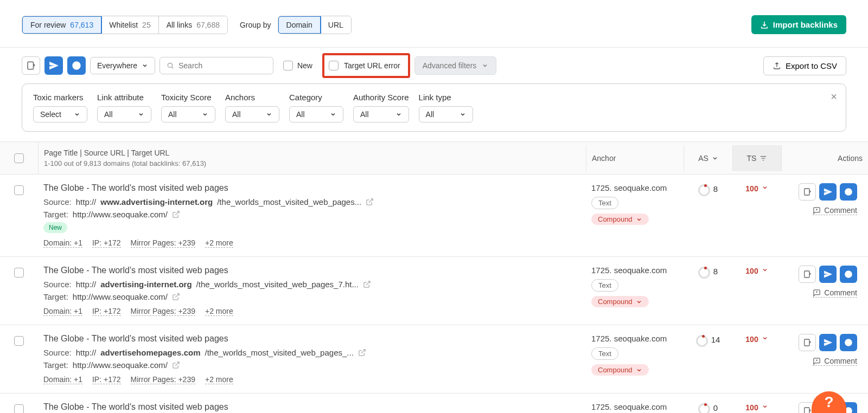 This screenshot has width=868, height=413. I want to click on tab-whitelist: Whitelist 25, so click(130, 25).